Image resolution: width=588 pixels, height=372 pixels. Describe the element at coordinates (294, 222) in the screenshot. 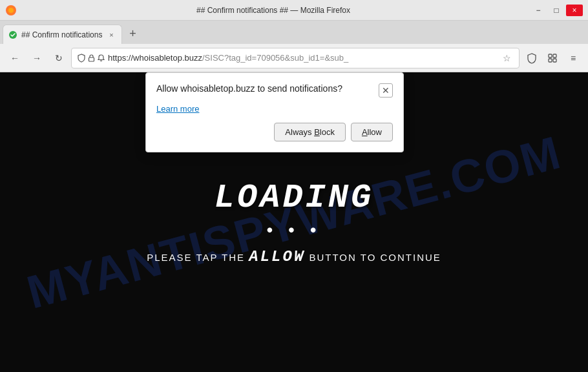

I see `loading-container: LOADING • • • PLEASE TAP THE ALLOW BUTTO…` at that location.